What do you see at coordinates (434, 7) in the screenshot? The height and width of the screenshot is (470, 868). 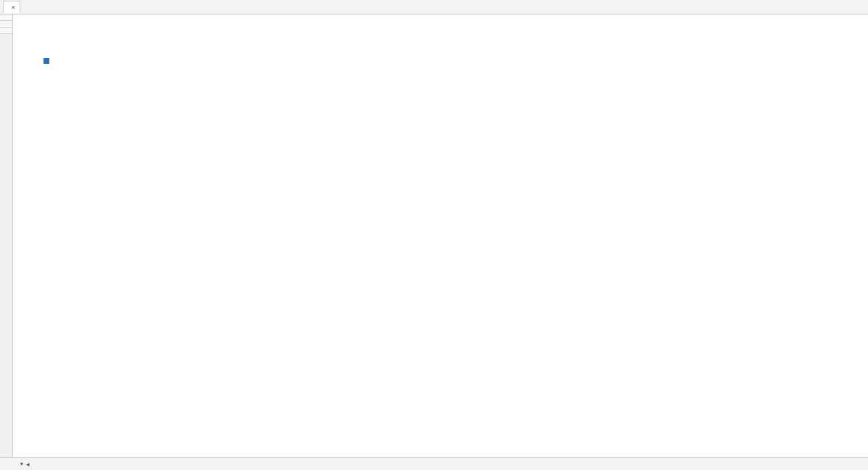 I see `tab-bar: ×` at bounding box center [434, 7].